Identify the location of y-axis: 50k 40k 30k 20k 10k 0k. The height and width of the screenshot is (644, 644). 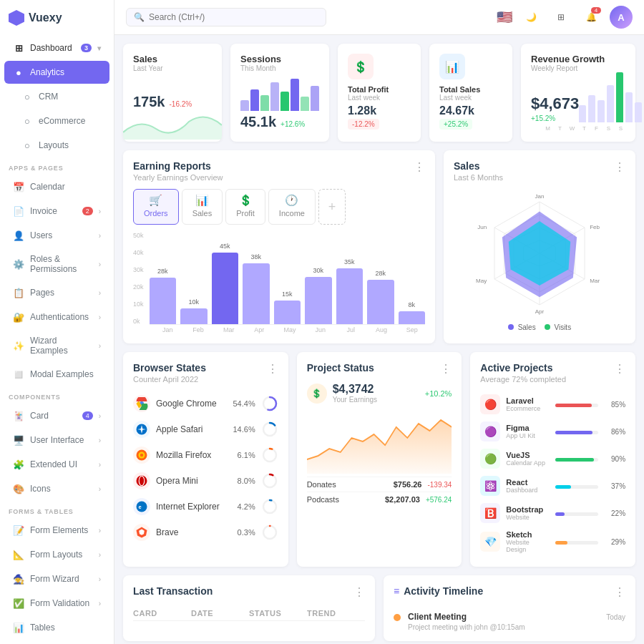
(140, 278).